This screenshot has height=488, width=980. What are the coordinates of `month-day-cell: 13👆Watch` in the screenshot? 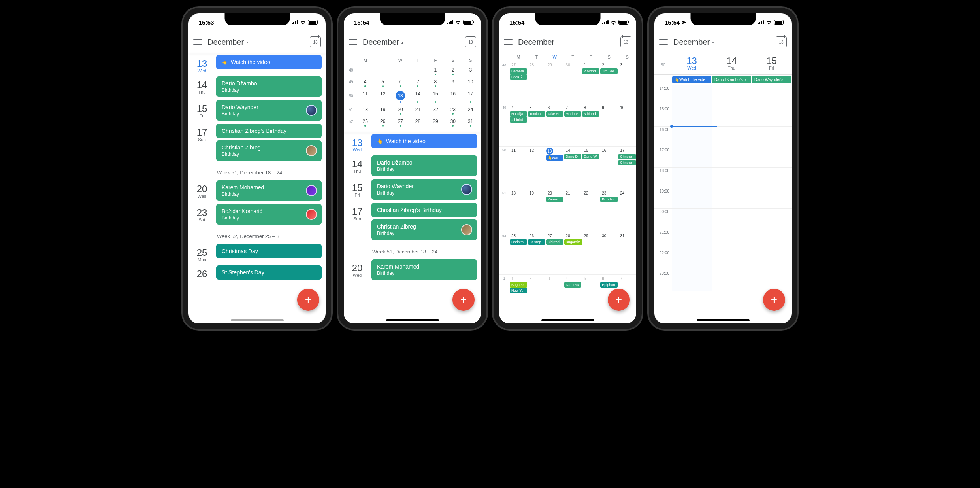 It's located at (555, 168).